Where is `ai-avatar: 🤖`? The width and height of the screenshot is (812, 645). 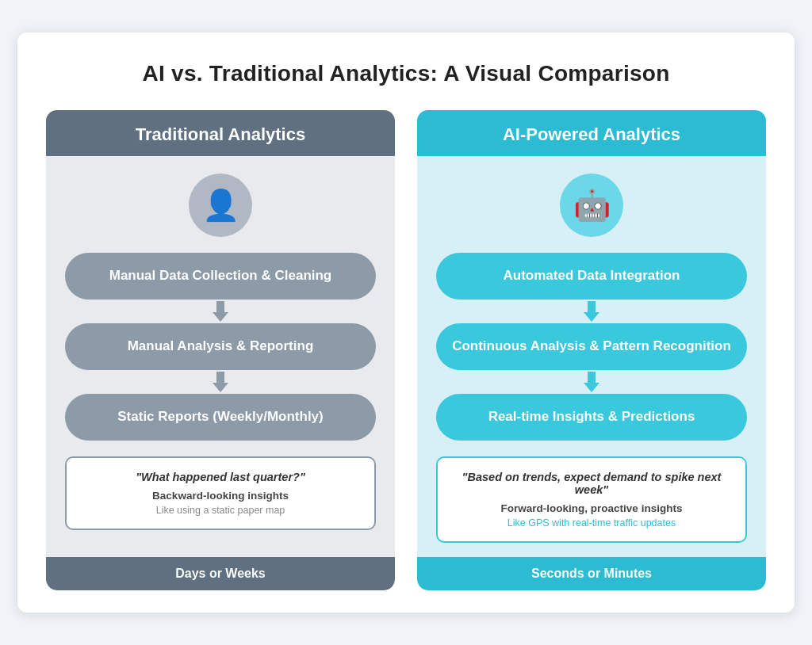
ai-avatar: 🤖 is located at coordinates (592, 205).